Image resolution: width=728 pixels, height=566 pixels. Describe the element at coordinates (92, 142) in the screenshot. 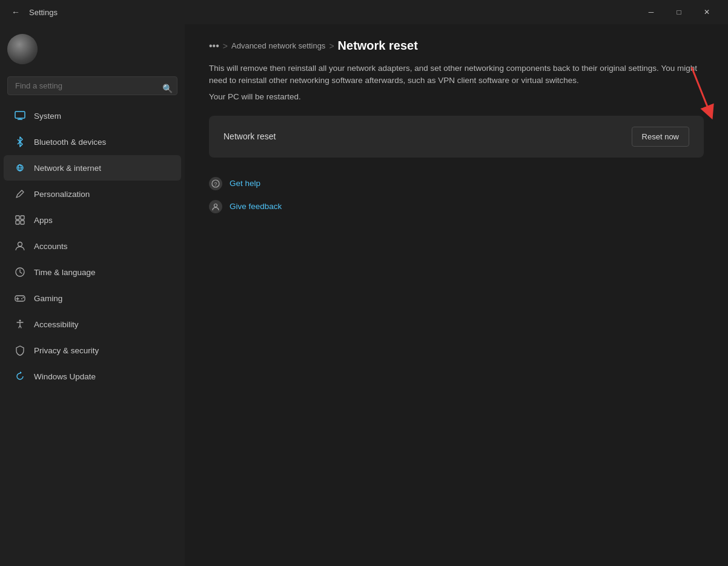

I see `sidebar-item-bluetooth: Bluetooth & devices` at that location.